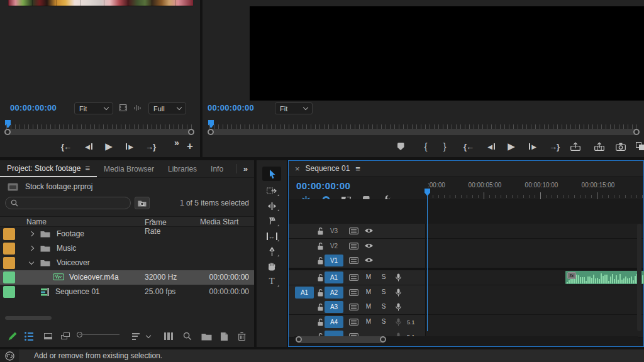 The width and height of the screenshot is (644, 362). What do you see at coordinates (68, 203) in the screenshot?
I see `search-box` at bounding box center [68, 203].